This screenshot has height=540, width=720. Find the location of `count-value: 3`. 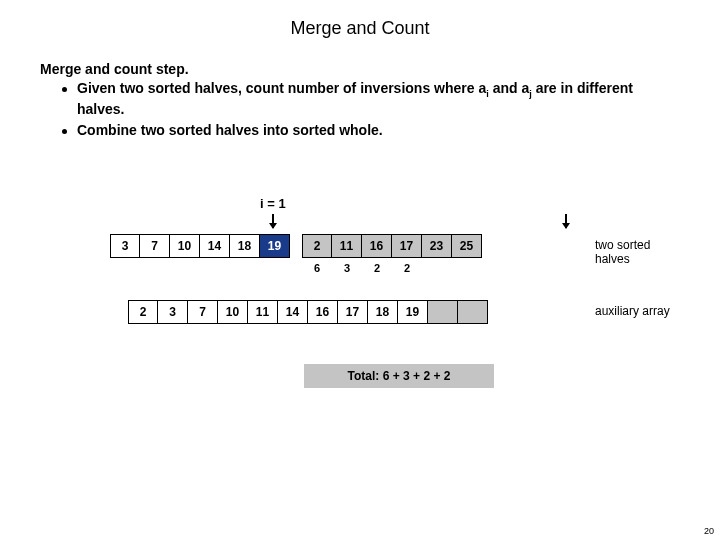

count-value: 3 is located at coordinates (347, 268).